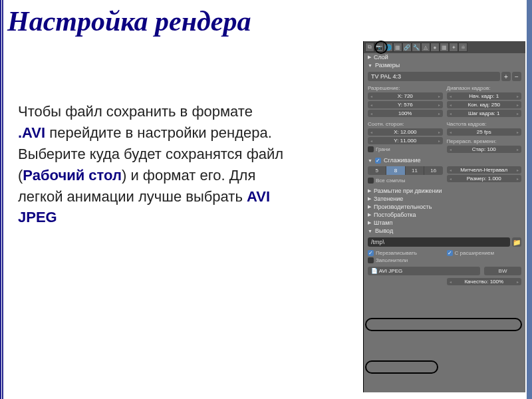 The height and width of the screenshot is (399, 532). What do you see at coordinates (406, 132) in the screenshot?
I see `aspect-x-field: X: 12.000` at bounding box center [406, 132].